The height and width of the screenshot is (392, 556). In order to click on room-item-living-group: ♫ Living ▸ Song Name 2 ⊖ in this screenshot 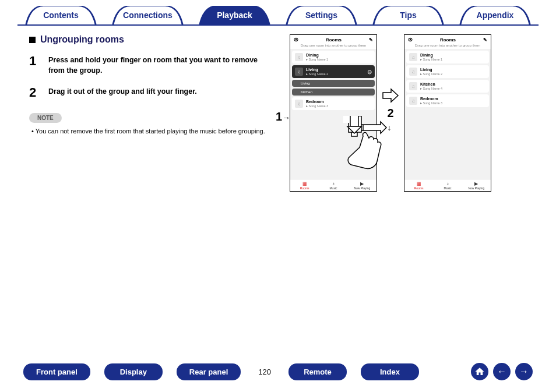, I will do `click(333, 72)`.